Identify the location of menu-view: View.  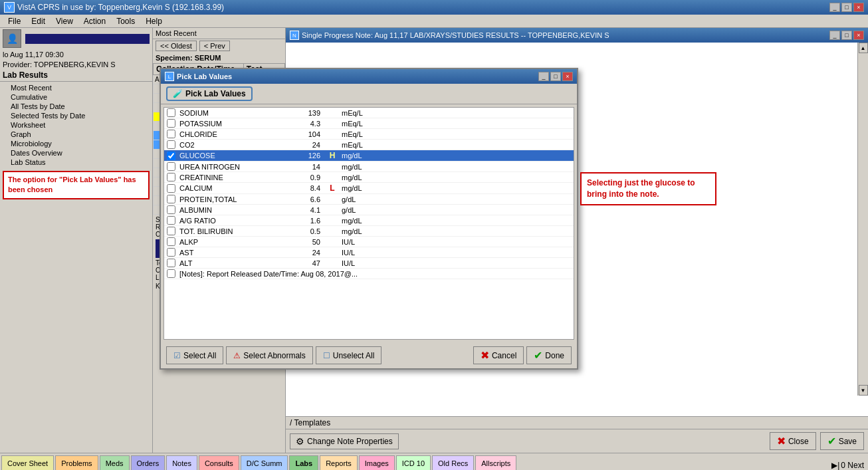
(64, 21).